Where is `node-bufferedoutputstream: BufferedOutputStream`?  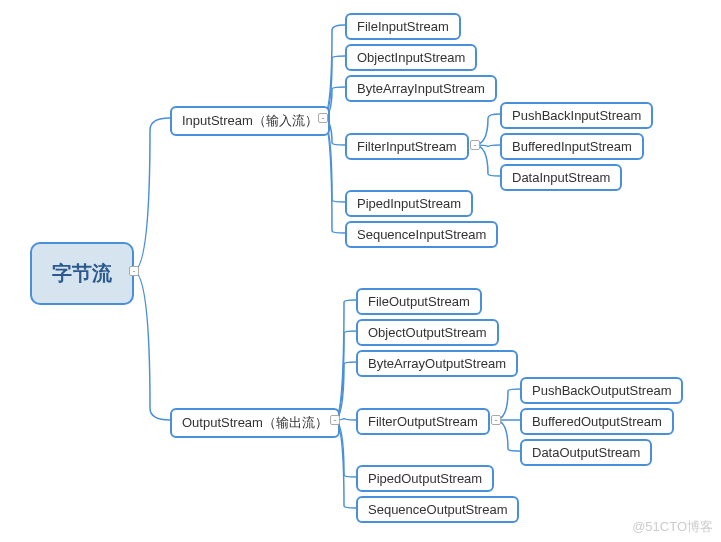
node-bufferedoutputstream: BufferedOutputStream is located at coordinates (597, 422).